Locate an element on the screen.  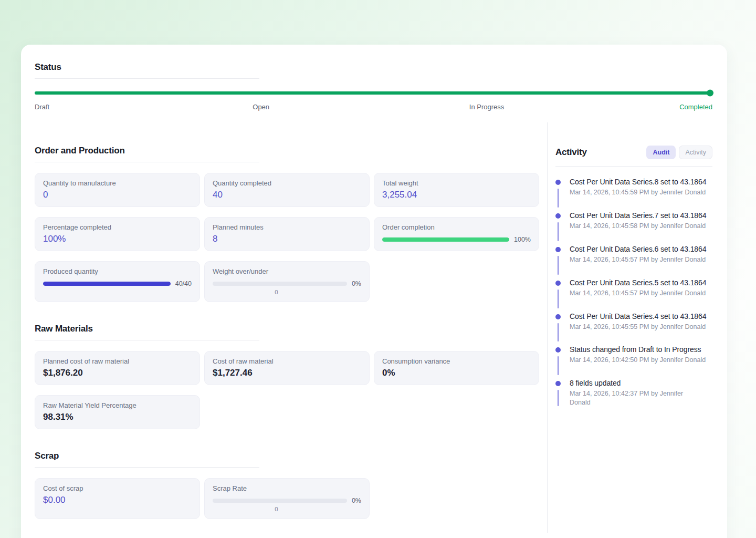
activity-log-entry: 8 fields updated Mar 14, 2026, 10:42:37 … is located at coordinates (634, 393).